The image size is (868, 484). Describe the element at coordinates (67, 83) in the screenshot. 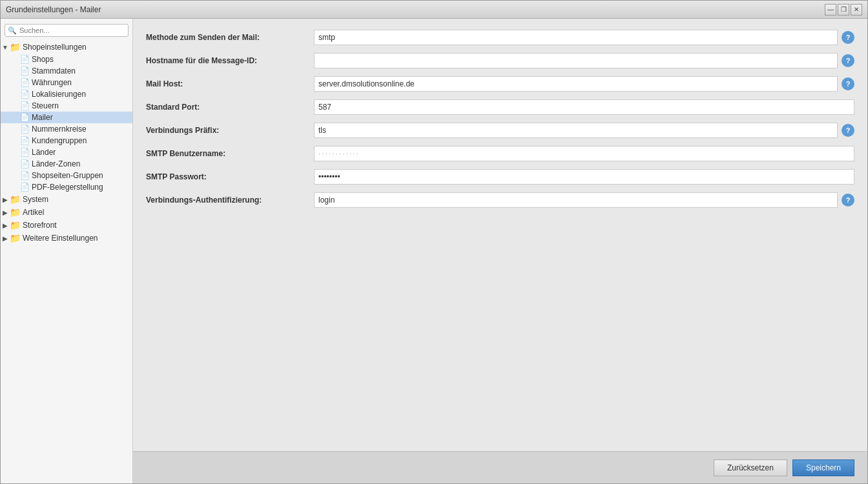

I see `sidebar-item-waehrungen: 📄 Währungen` at that location.